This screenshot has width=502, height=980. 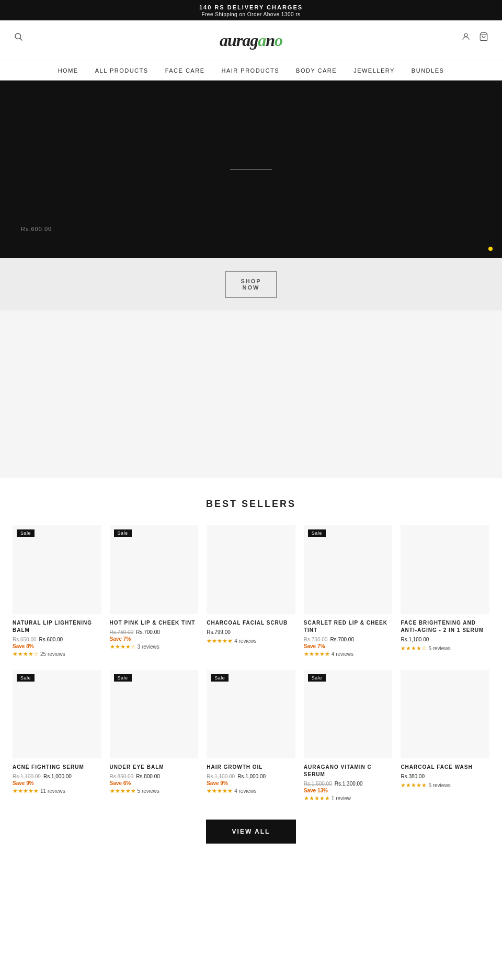 I want to click on product-card: Sale HAIR GROWTH OIL Rs.1,100.00 Rs.1,00…, so click(x=251, y=736).